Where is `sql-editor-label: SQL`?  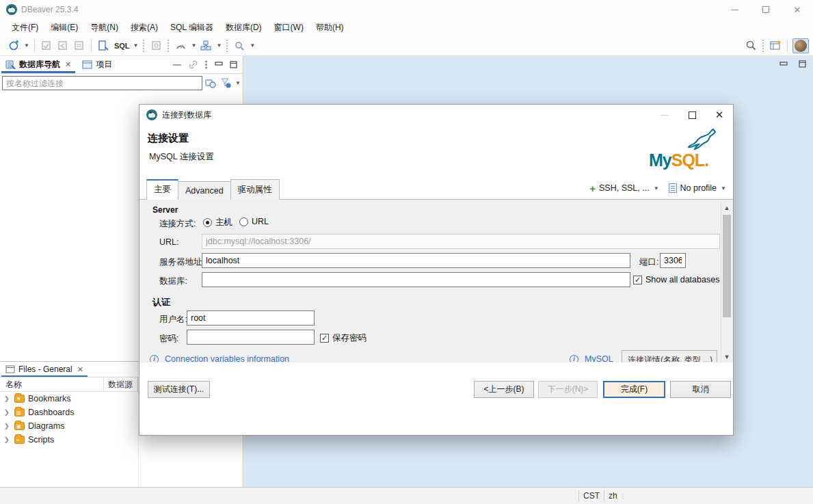 sql-editor-label: SQL is located at coordinates (122, 46).